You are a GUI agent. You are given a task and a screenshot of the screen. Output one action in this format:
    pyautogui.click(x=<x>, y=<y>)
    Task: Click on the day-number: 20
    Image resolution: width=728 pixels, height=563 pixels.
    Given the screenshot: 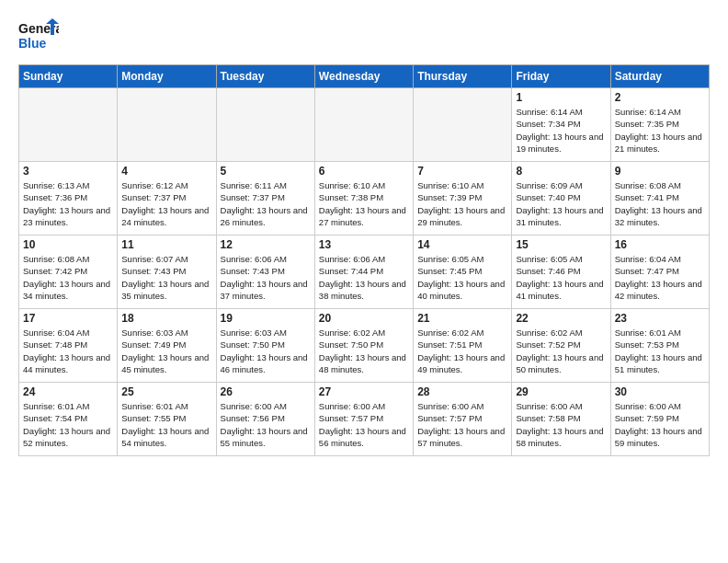 What is the action you would take?
    pyautogui.click(x=364, y=318)
    